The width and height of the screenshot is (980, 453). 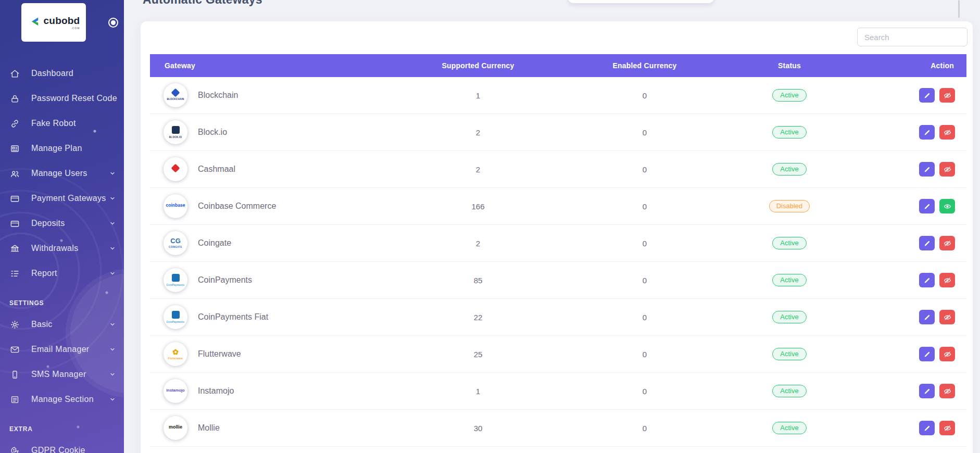 I want to click on gateway-logo: CoinPayments, so click(x=175, y=280).